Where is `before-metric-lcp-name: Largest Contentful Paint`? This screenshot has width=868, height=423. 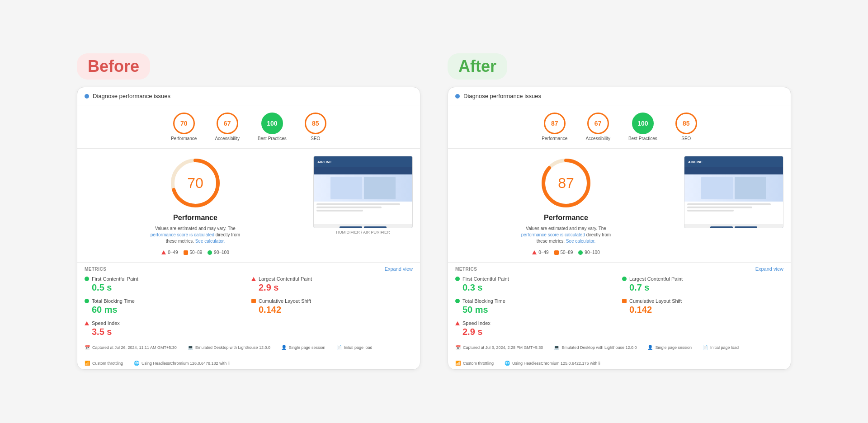
before-metric-lcp-name: Largest Contentful Paint is located at coordinates (285, 279).